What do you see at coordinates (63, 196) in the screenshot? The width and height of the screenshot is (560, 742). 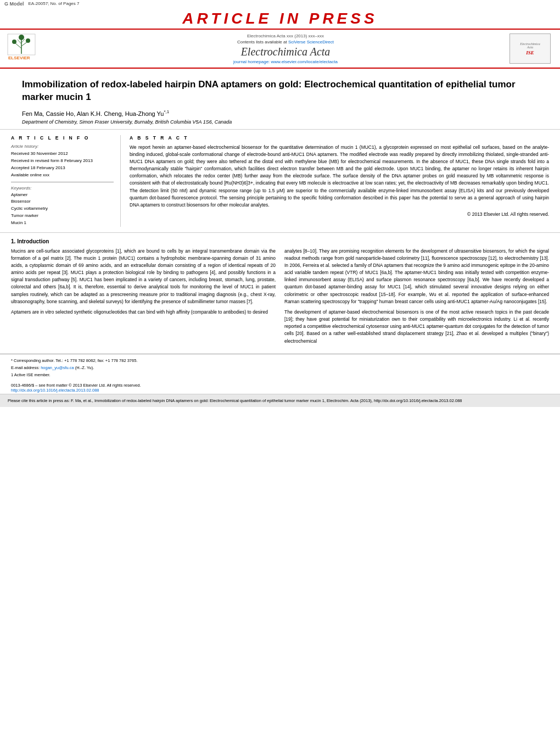 I see `keyword-aptamer: Aptamer` at bounding box center [63, 196].